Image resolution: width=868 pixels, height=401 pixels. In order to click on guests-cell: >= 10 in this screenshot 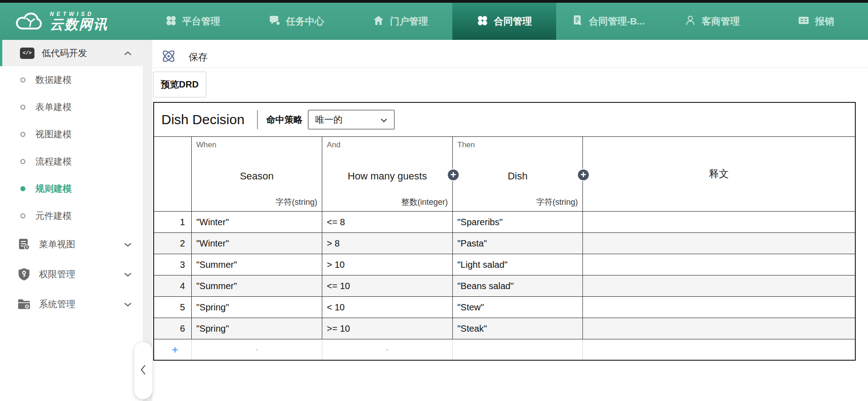, I will do `click(388, 329)`.